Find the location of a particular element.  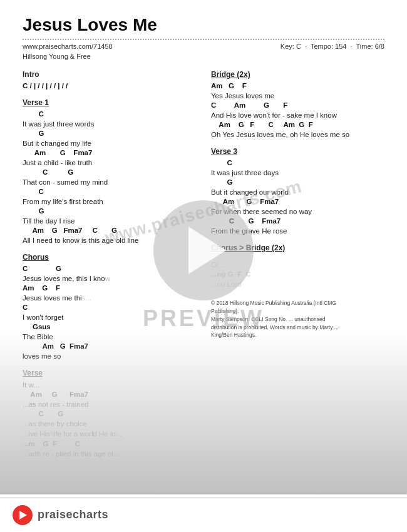

br-chord-3: Am G F C Am G F is located at coordinates (298, 125).